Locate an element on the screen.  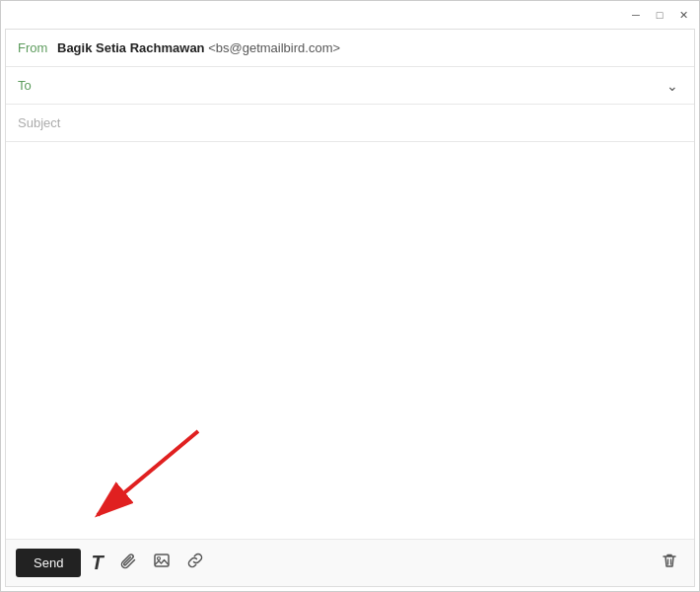
window-controls: ─ □ ✕ is located at coordinates (660, 15).